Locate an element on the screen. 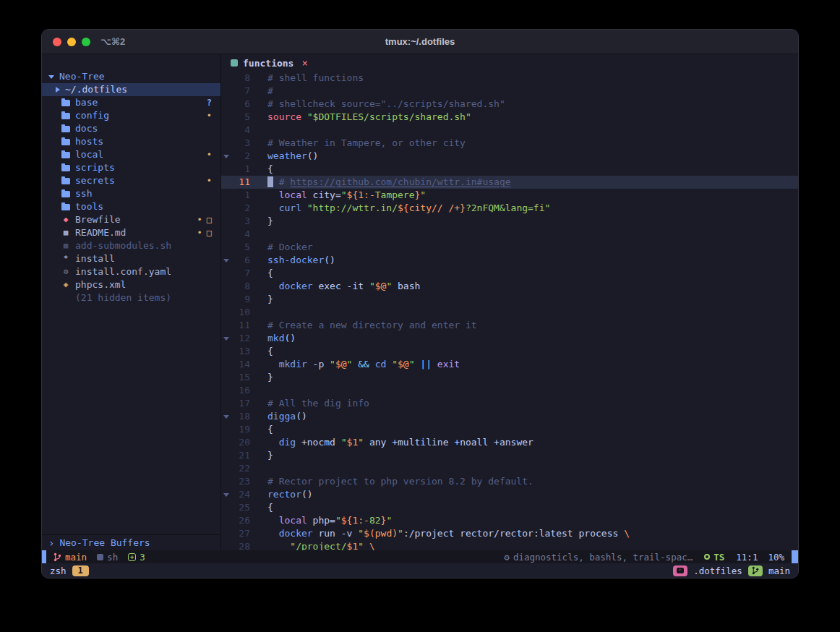  code-line: 25{ is located at coordinates (510, 508).